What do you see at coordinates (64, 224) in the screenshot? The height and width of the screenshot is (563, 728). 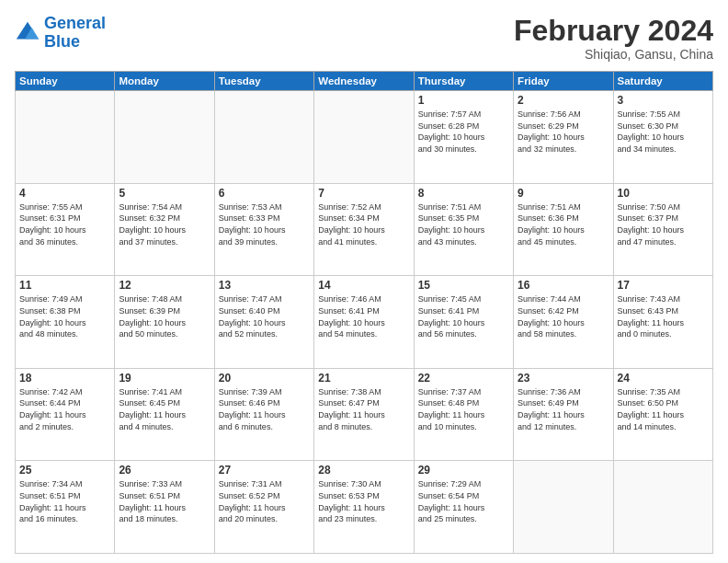 I see `day-info: Sunrise: 7:55 AM Sunset: 6:31 PM Dayligh…` at bounding box center [64, 224].